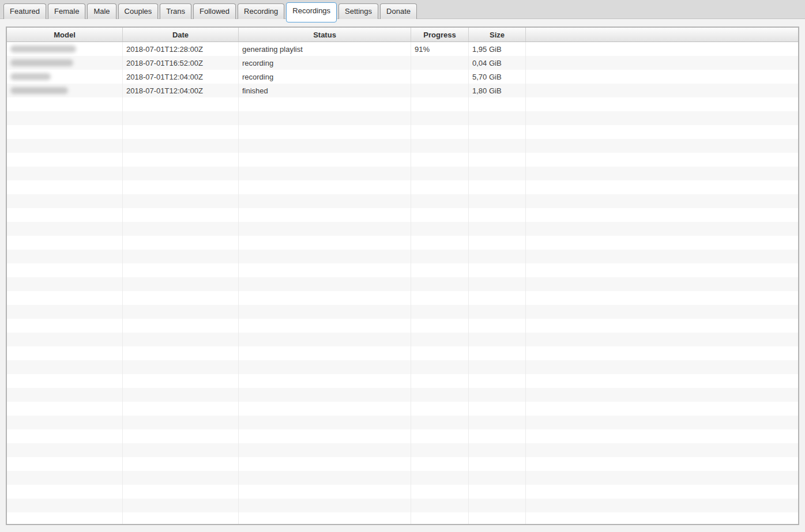 The image size is (805, 532). Describe the element at coordinates (181, 35) in the screenshot. I see `column-header-date: Date` at that location.